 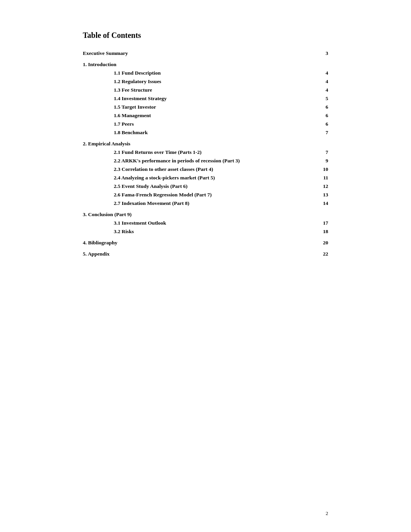 What do you see at coordinates (206, 36) in the screenshot?
I see `toc-title: Table of Contents` at bounding box center [206, 36].